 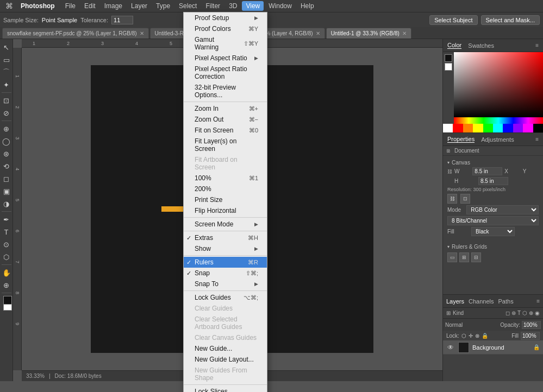 What do you see at coordinates (458, 128) in the screenshot?
I see `swatch-red` at bounding box center [458, 128].